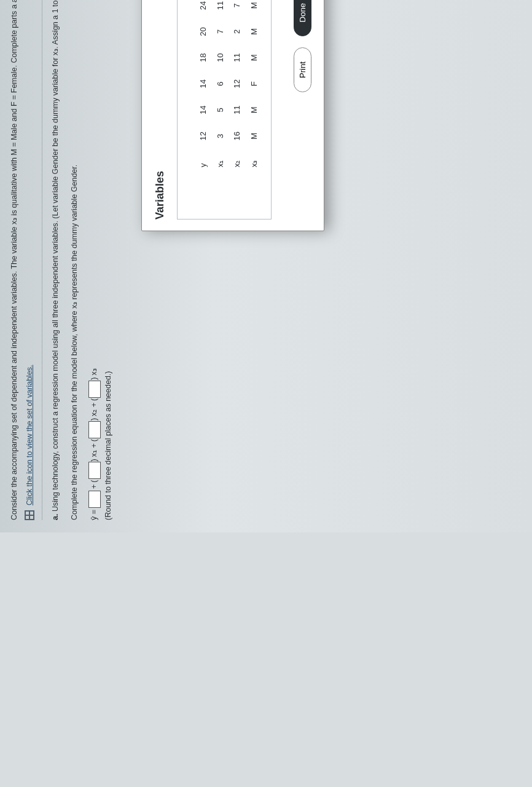 Image resolution: width=532 pixels, height=787 pixels. Describe the element at coordinates (95, 389) in the screenshot. I see `b3-input` at that location.